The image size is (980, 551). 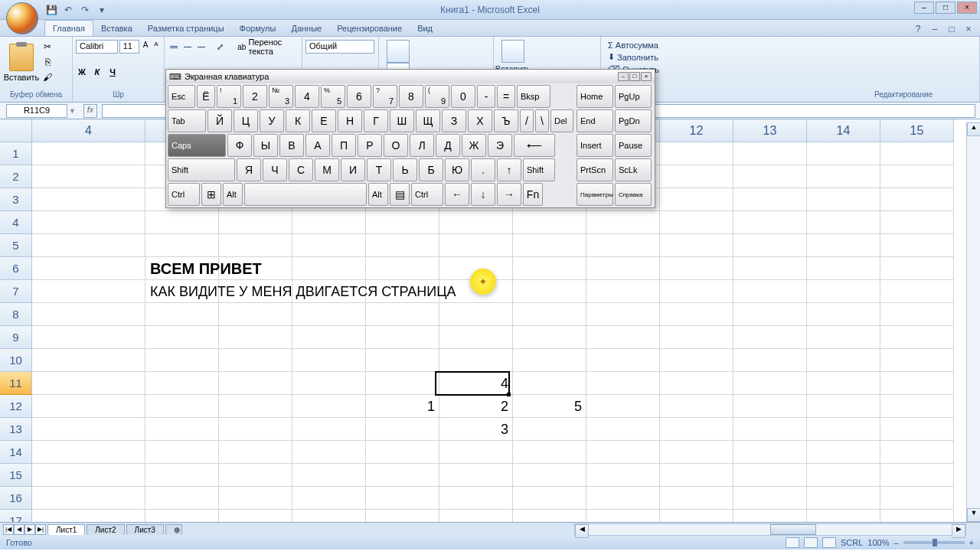 I want to click on osk-key-ь: Ь, so click(x=405, y=170).